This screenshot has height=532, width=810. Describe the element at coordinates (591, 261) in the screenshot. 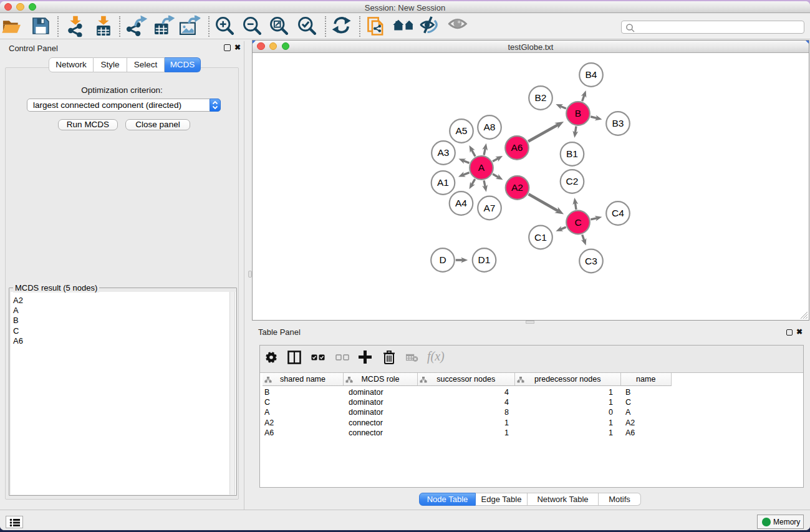

I see `svg-text: C3` at that location.